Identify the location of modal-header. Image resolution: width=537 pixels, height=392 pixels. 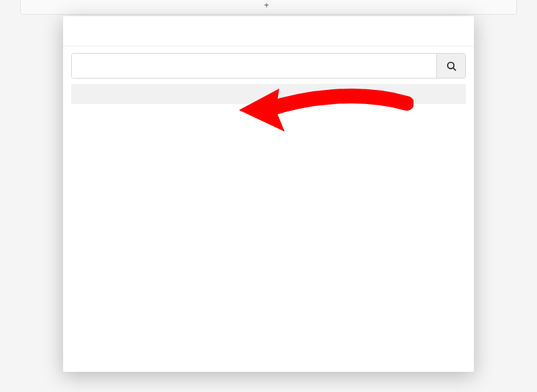
(268, 31).